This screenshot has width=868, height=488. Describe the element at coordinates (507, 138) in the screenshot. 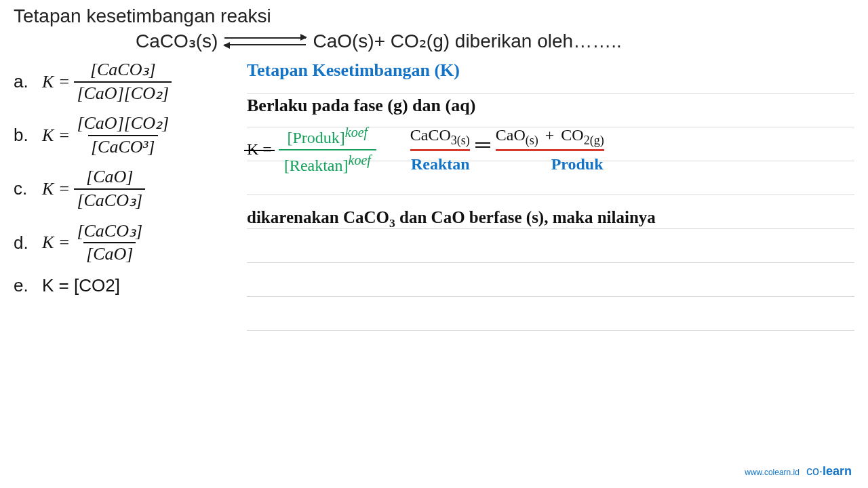

I see `rxn-equation: CaCO3(s) CaO(s) + CO2(g)` at that location.